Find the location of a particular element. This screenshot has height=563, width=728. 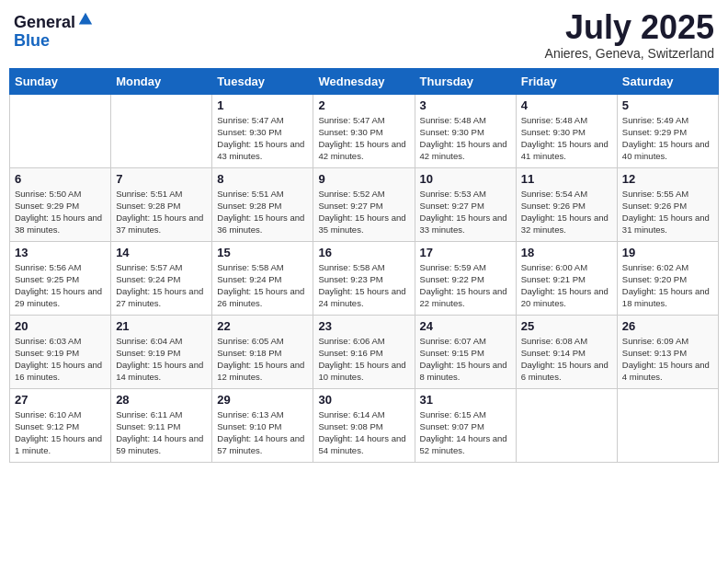

month-title: July 2025 is located at coordinates (630, 28).